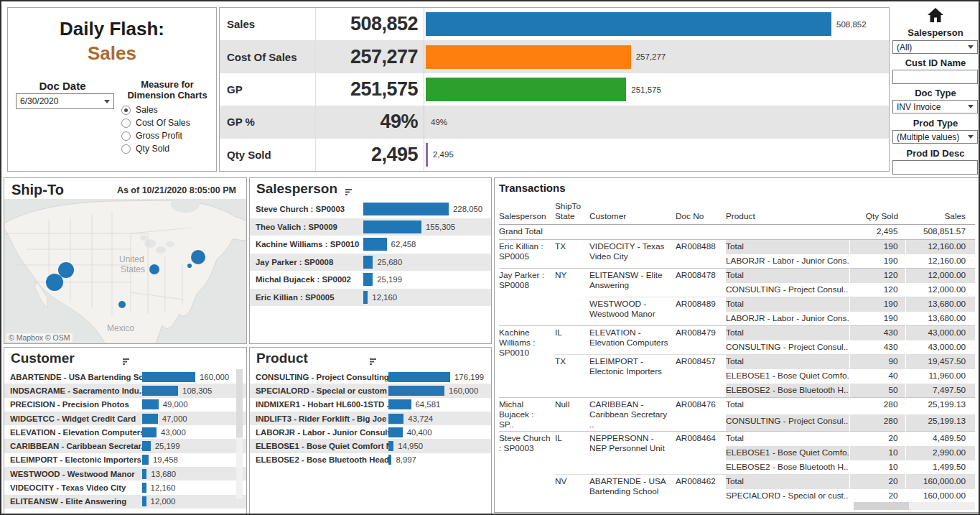  Describe the element at coordinates (737, 362) in the screenshot. I see `transaction-row: TXELEIMPORT - Electonic ImportersAR00845…` at that location.